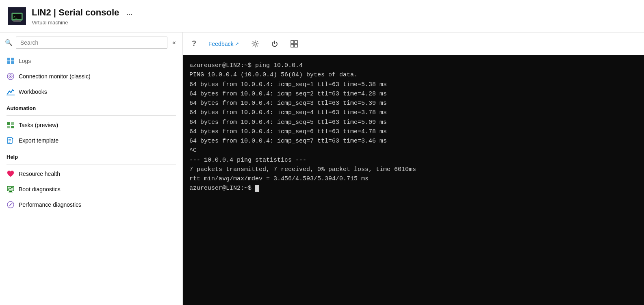 Image resolution: width=644 pixels, height=305 pixels. I want to click on sidebar-item-boot-diagnostics-label: Boot diagnostics, so click(40, 189).